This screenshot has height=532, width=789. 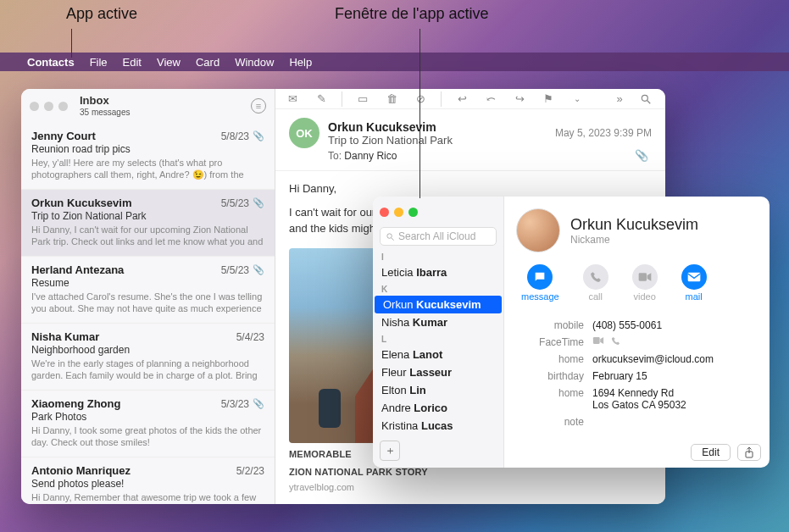 What do you see at coordinates (438, 288) in the screenshot?
I see `group-header: K` at bounding box center [438, 288].